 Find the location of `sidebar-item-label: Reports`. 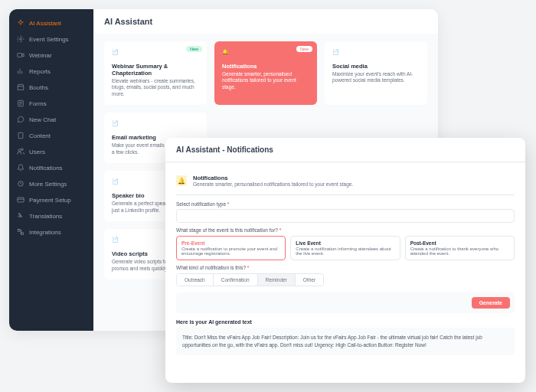

sidebar-item-label: Reports is located at coordinates (40, 72).